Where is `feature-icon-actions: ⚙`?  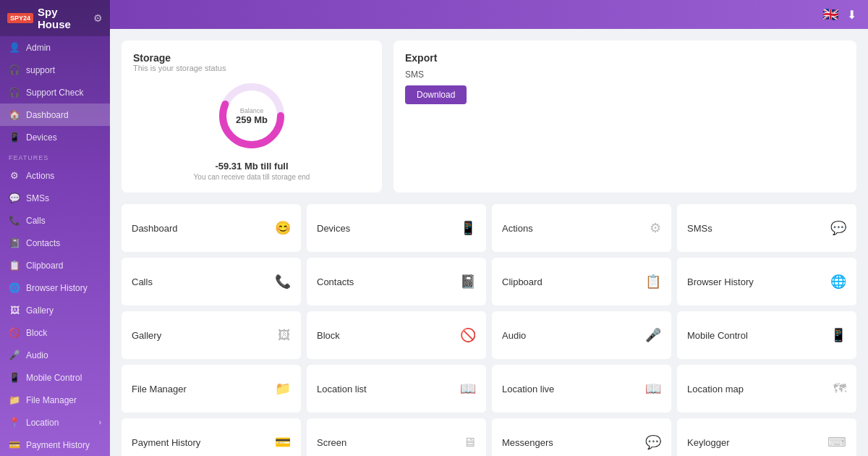
feature-icon-actions: ⚙ is located at coordinates (655, 228).